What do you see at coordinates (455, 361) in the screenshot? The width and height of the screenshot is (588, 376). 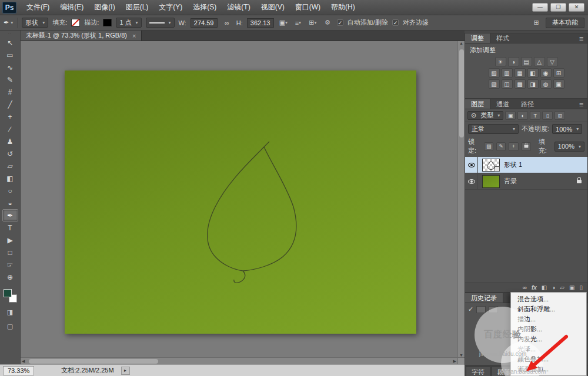 I see `scroll-right-icon: ▶` at bounding box center [455, 361].